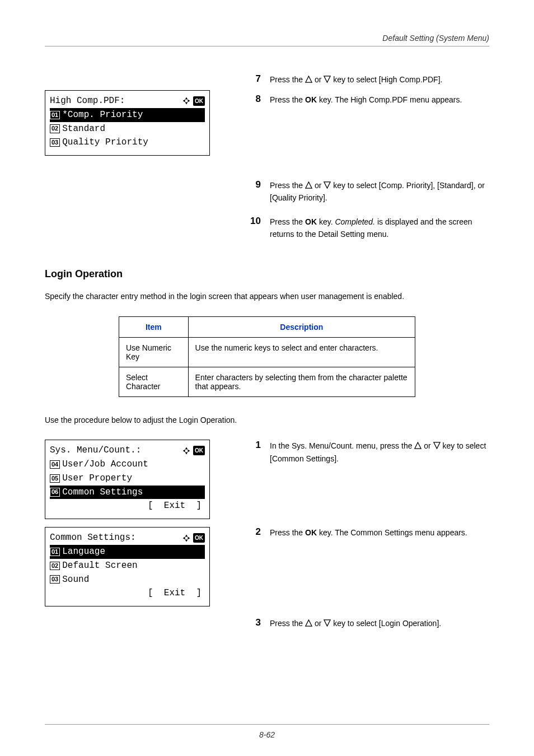 The height and width of the screenshot is (756, 534). Describe the element at coordinates (368, 157) in the screenshot. I see `steps-top: 7Press the or key to select [High Comp.P…` at that location.